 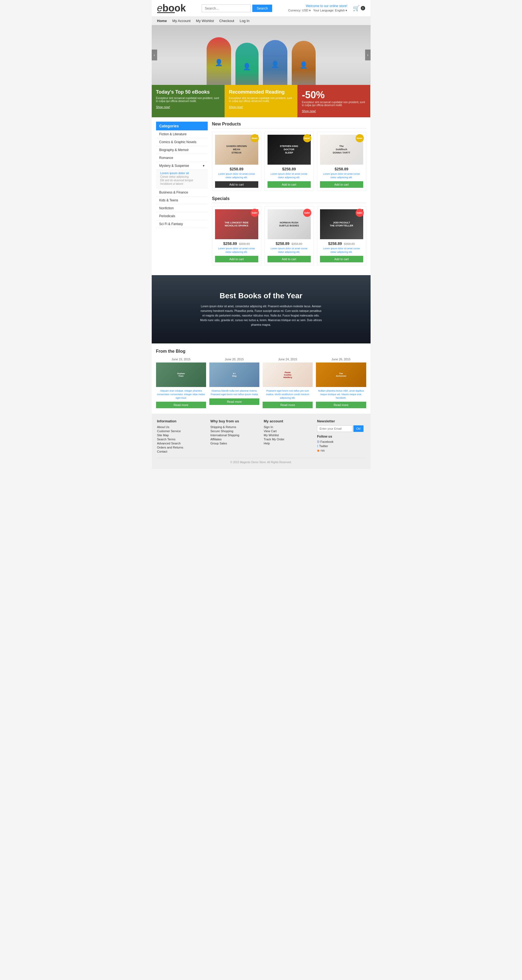 I want to click on social-twitter: 𝕥 Twitter, so click(x=341, y=446).